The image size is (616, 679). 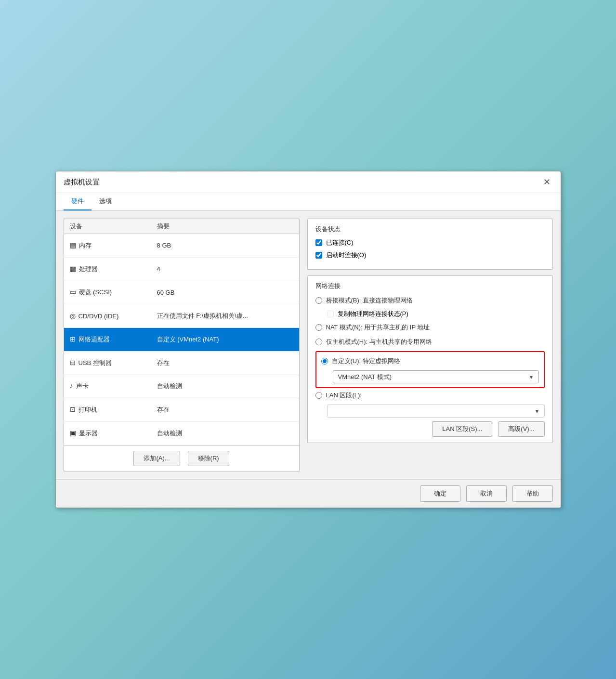 What do you see at coordinates (308, 493) in the screenshot?
I see `dialog-footer: 确定 取消 帮助` at bounding box center [308, 493].